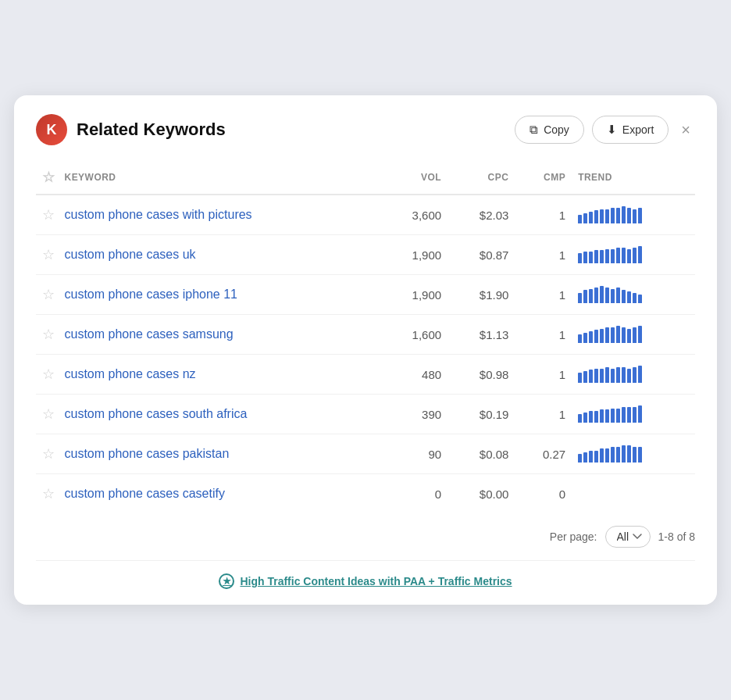 This screenshot has height=700, width=731. Describe the element at coordinates (544, 178) in the screenshot. I see `cmp-column-header: CMP` at that location.